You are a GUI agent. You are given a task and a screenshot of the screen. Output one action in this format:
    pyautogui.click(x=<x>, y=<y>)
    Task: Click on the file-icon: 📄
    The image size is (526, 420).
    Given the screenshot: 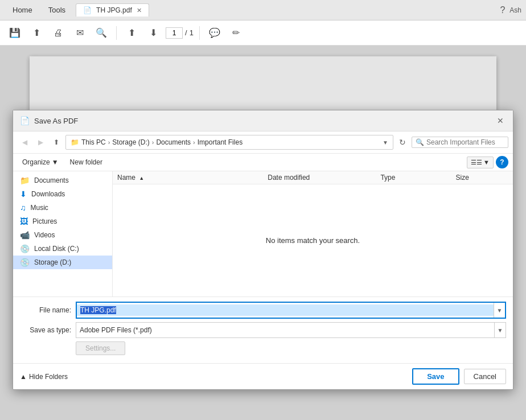 What is the action you would take?
    pyautogui.click(x=88, y=10)
    